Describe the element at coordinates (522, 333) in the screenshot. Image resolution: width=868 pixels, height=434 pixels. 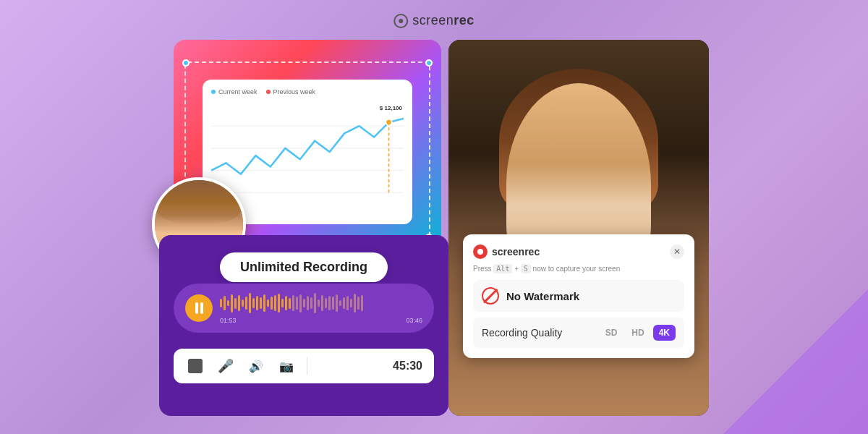
I see `quality-label: Recording Quality` at that location.